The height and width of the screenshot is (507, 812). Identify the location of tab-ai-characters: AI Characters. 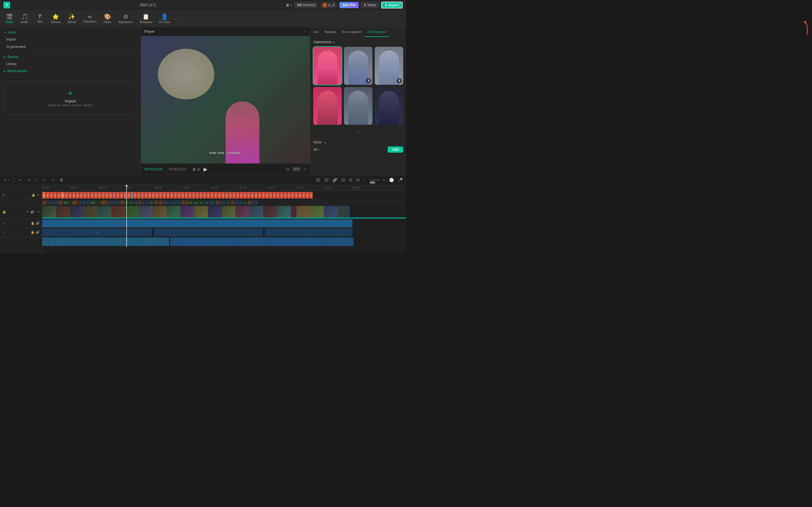
(377, 32).